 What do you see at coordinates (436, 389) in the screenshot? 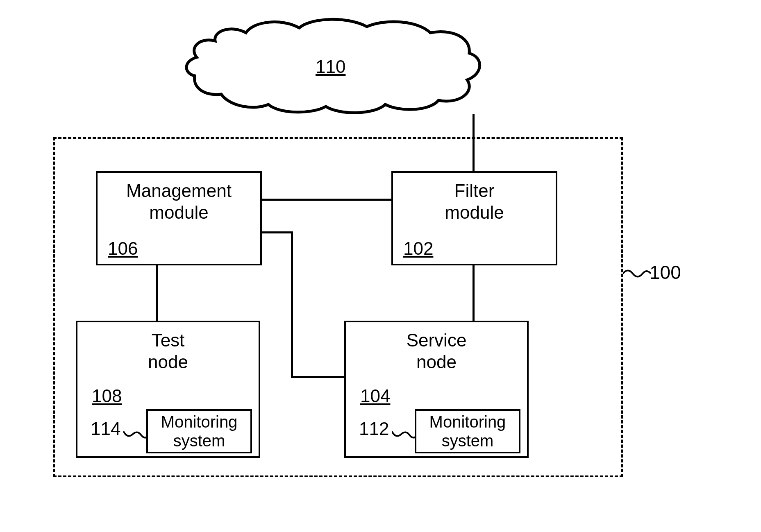
I see `service-node-box: Service node 104 112 Monitoring system` at bounding box center [436, 389].